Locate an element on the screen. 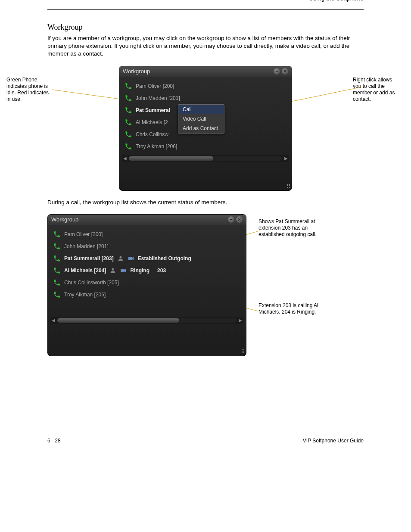 This screenshot has height=532, width=411. footer-rule is located at coordinates (206, 434).